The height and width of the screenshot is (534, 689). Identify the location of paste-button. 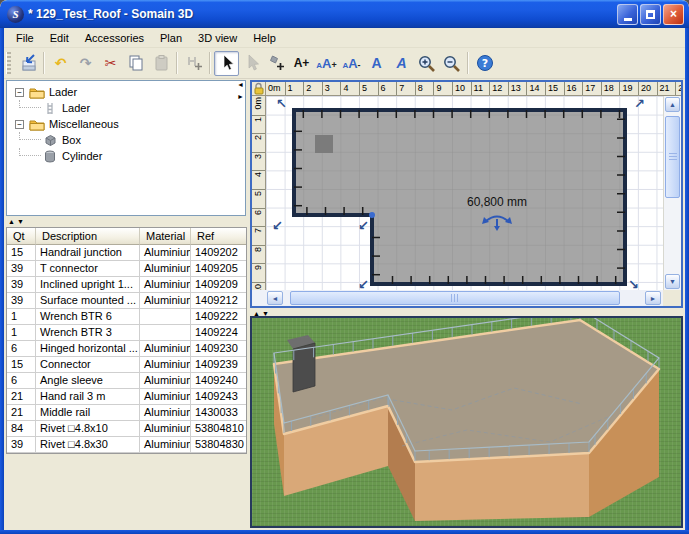
(160, 64).